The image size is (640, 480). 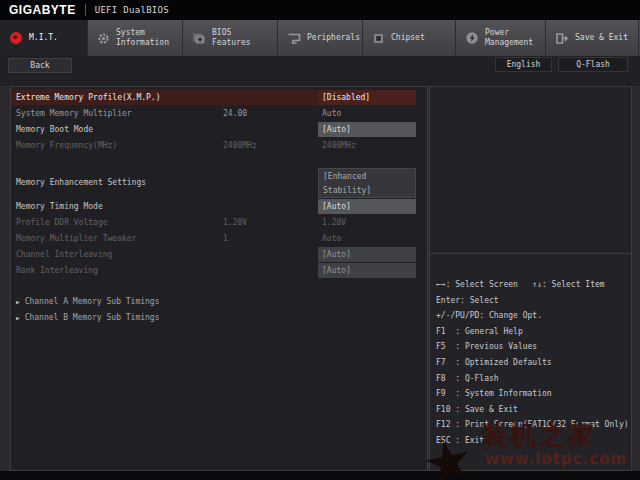 I want to click on bottom-strip, so click(x=320, y=476).